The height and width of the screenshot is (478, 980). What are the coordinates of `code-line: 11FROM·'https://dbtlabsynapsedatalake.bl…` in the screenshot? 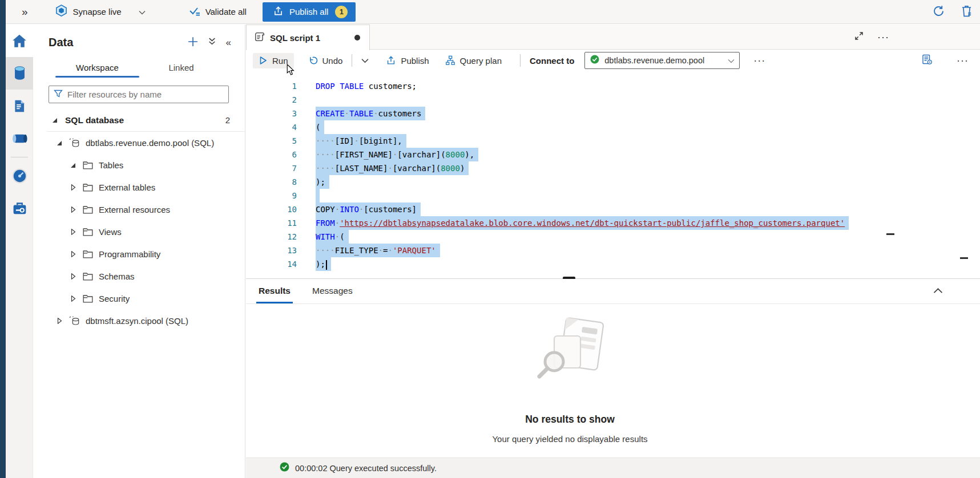 It's located at (613, 223).